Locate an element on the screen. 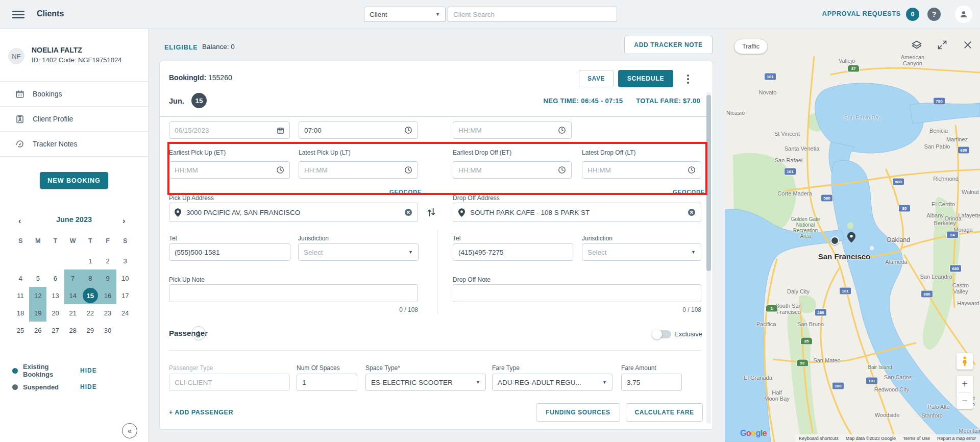 The image size is (980, 442). expand-map-icon is located at coordinates (942, 46).